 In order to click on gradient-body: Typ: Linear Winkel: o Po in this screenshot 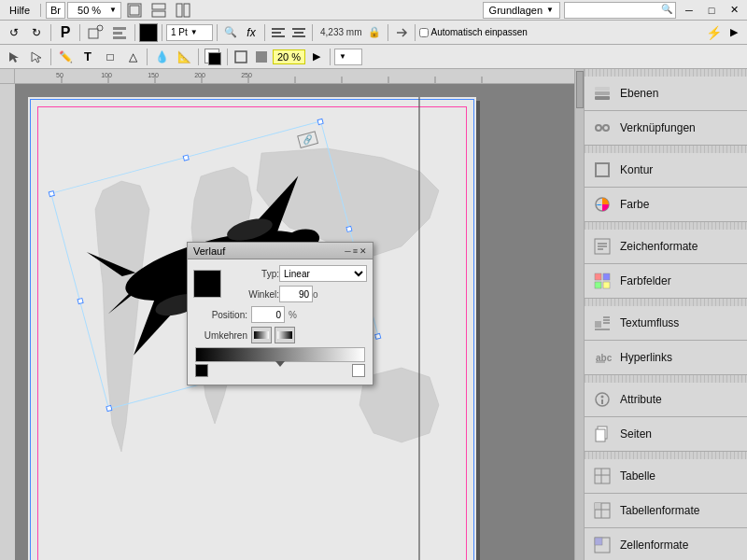, I will do `click(280, 322)`.